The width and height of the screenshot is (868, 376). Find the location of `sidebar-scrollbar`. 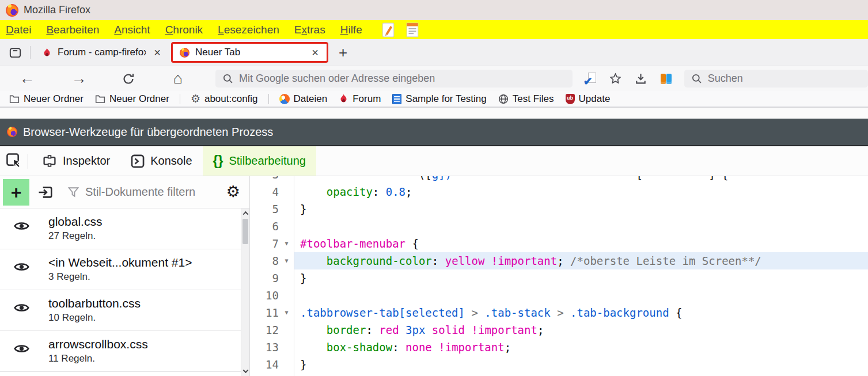

sidebar-scrollbar is located at coordinates (245, 293).